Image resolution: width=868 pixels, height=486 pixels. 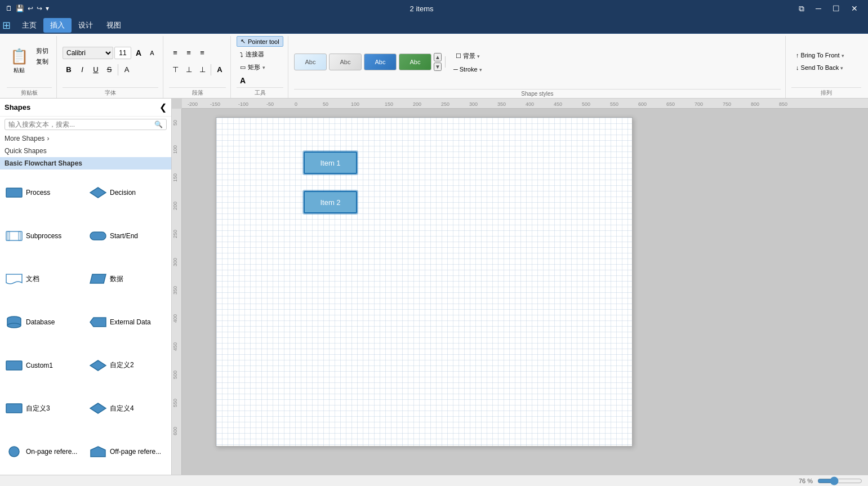 What do you see at coordinates (14, 408) in the screenshot?
I see `custom3-icon` at bounding box center [14, 408].